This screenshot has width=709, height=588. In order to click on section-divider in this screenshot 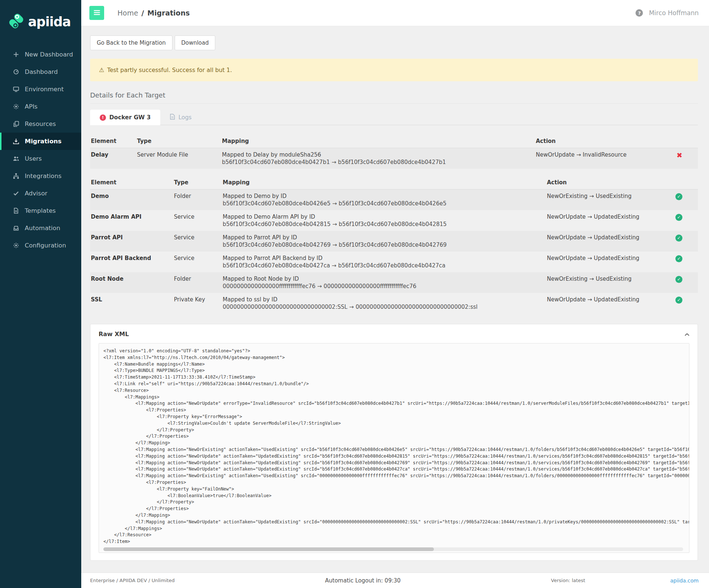, I will do `click(394, 103)`.